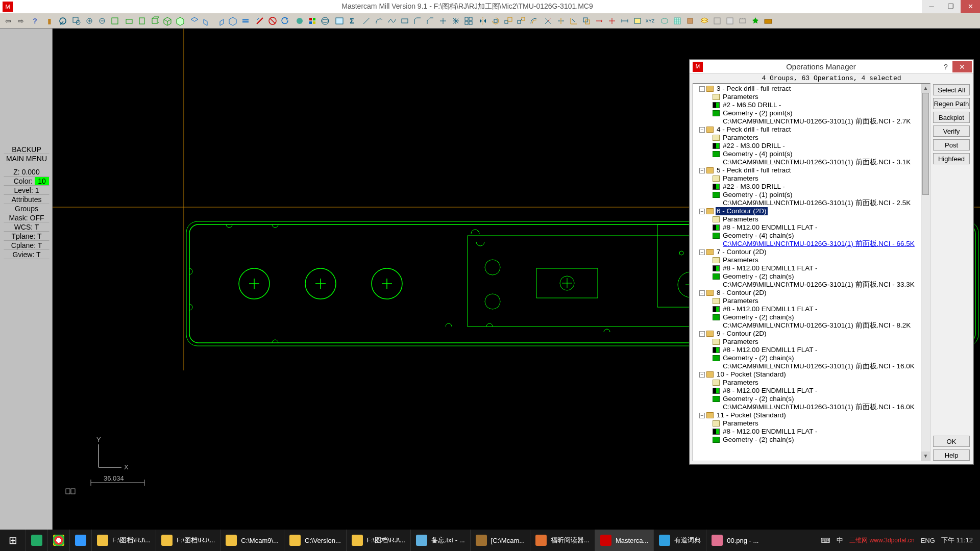 This screenshot has height=551, width=980. Describe the element at coordinates (27, 172) in the screenshot. I see `z-depth-button: Z: 0.000` at that location.